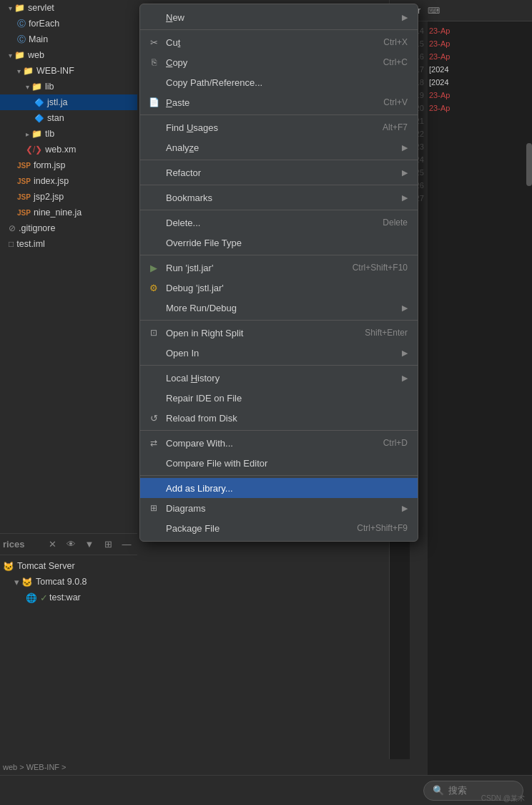  Describe the element at coordinates (529, 165) in the screenshot. I see `scrollbar-thumb` at that location.